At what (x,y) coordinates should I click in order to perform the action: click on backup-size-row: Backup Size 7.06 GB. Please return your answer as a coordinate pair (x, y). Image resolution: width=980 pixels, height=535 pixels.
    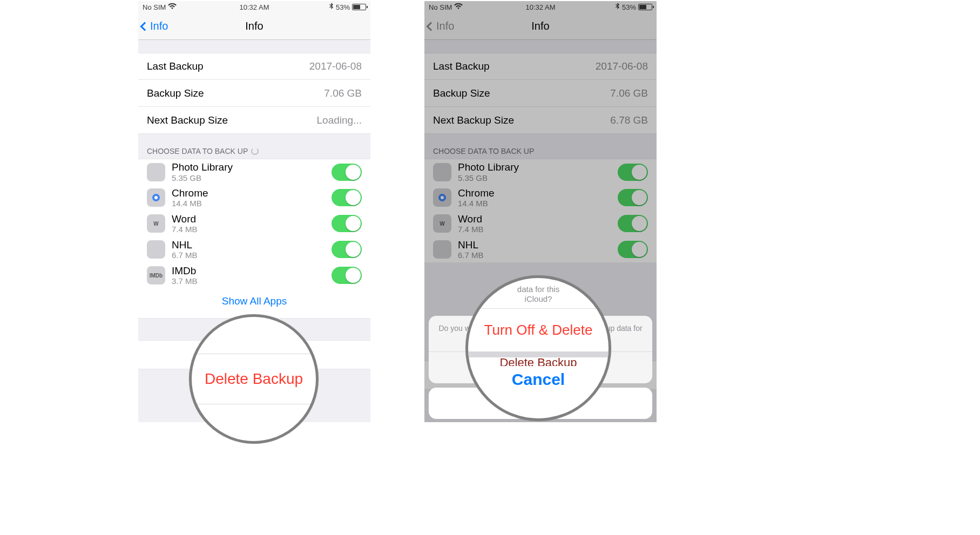
    Looking at the image, I should click on (254, 93).